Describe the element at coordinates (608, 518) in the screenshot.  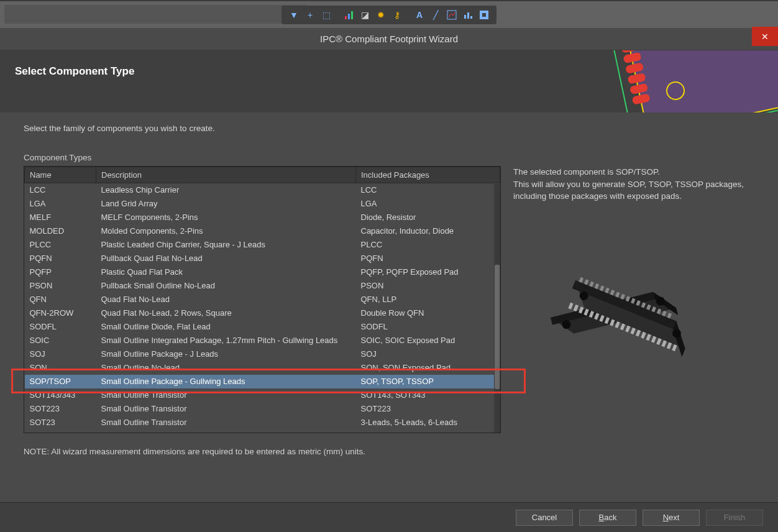
I see `back-button: Back` at that location.